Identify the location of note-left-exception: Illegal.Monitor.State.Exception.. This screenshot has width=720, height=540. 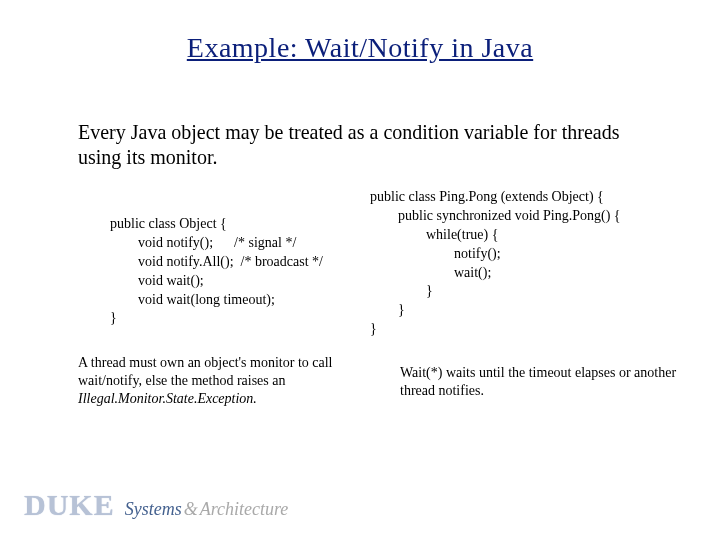
(168, 398).